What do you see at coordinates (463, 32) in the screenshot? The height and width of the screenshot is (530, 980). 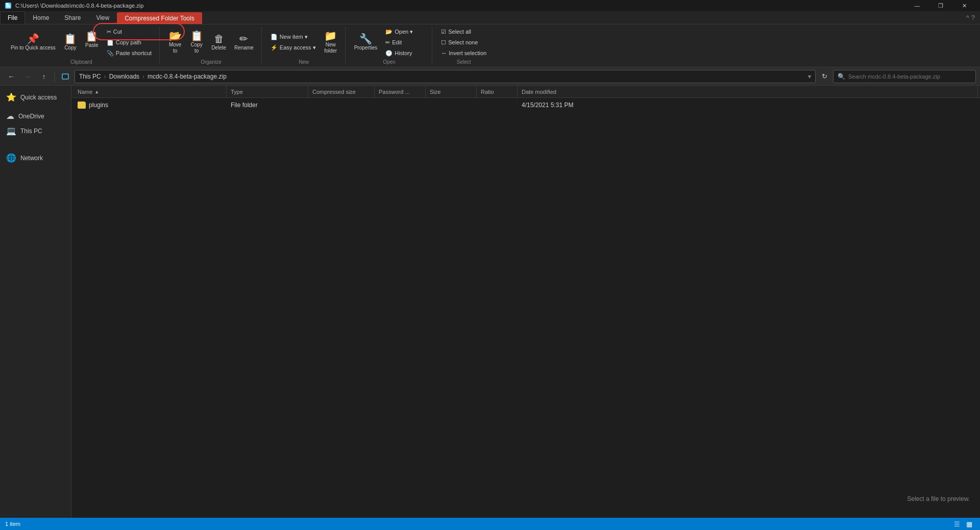 I see `select-all-button: ☑ Select all` at bounding box center [463, 32].